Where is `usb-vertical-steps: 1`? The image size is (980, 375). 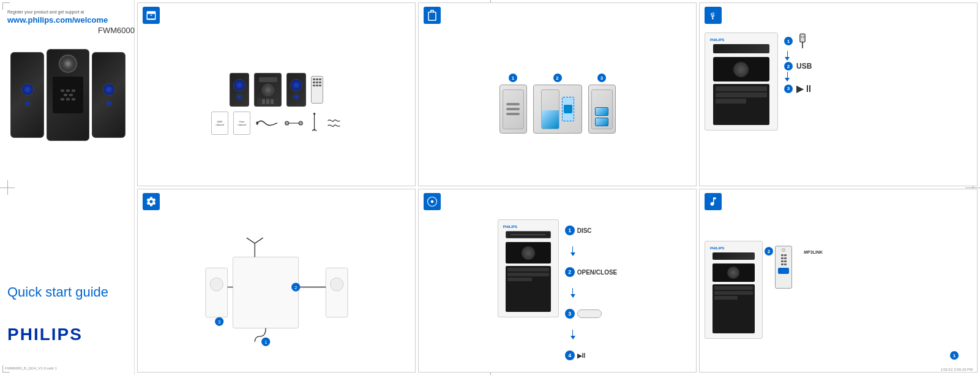 usb-vertical-steps: 1 is located at coordinates (799, 64).